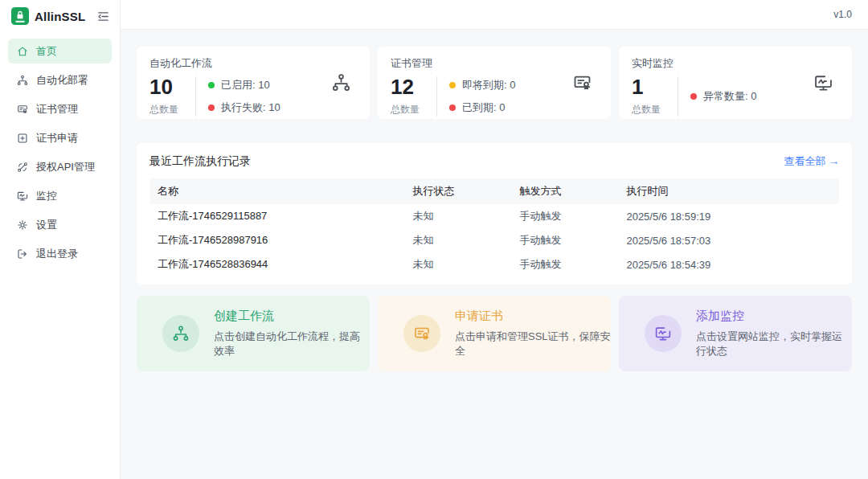 The image size is (868, 479). What do you see at coordinates (244, 85) in the screenshot?
I see `metric-enabled: 已启用: 10` at bounding box center [244, 85].